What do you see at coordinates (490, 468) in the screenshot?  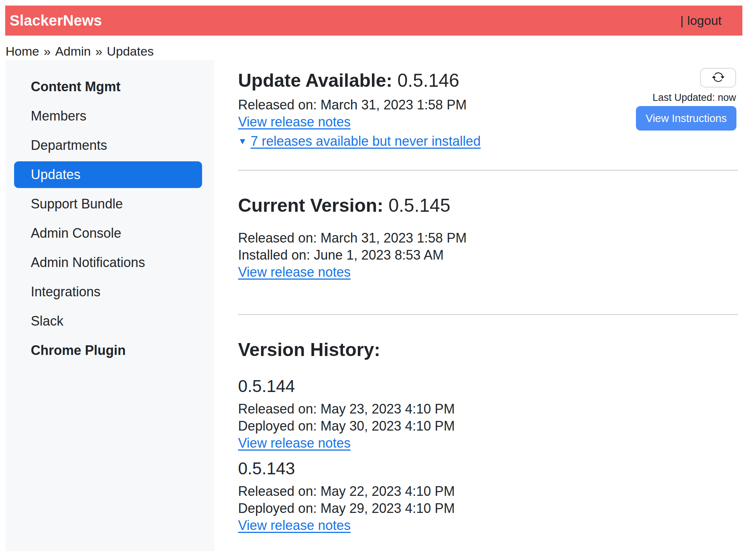 I see `history-version-number: 0.5.143` at bounding box center [490, 468].